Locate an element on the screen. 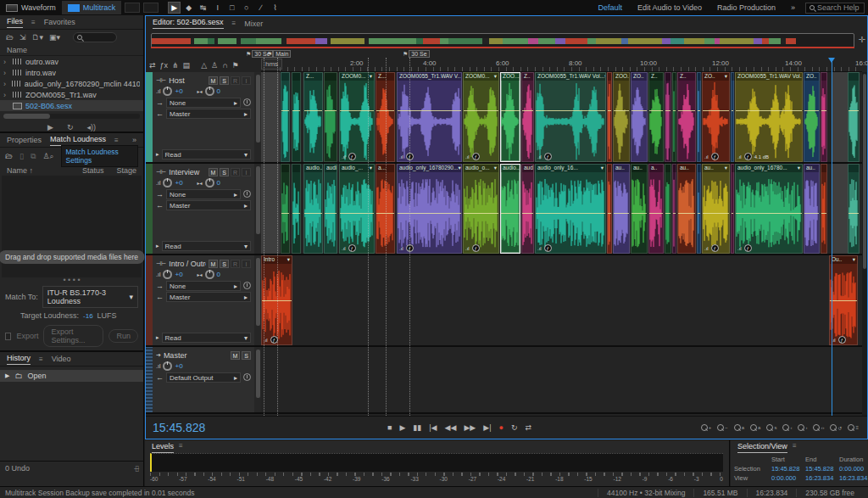 This screenshot has height=498, width=868. audio-clip: ZOOM0055_Tr1.WAV V...▾.ılƒ is located at coordinates (429, 117).